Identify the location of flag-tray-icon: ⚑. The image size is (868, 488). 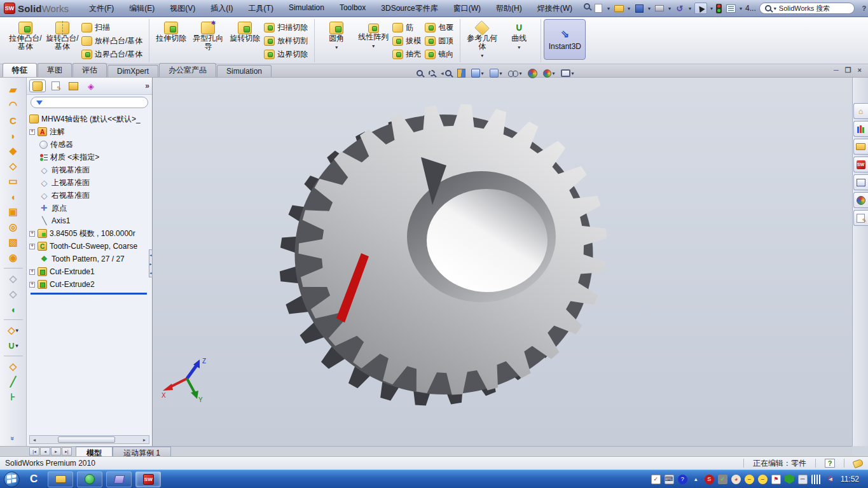
(776, 480).